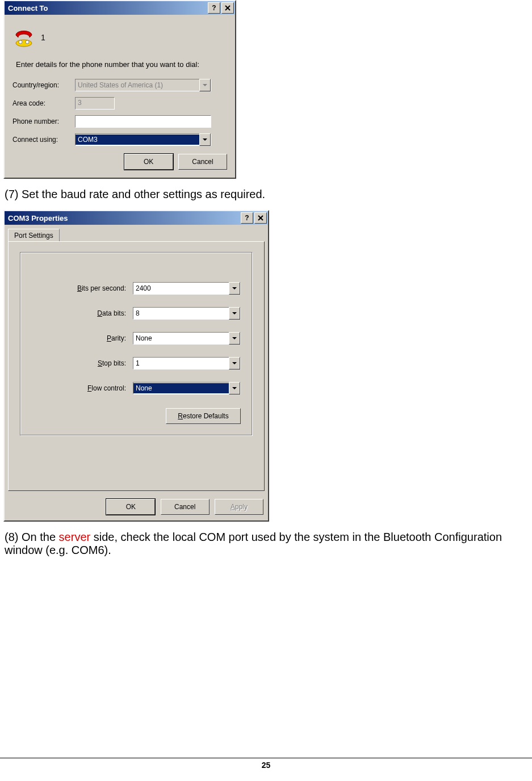  I want to click on data-bits-value: 8, so click(181, 313).